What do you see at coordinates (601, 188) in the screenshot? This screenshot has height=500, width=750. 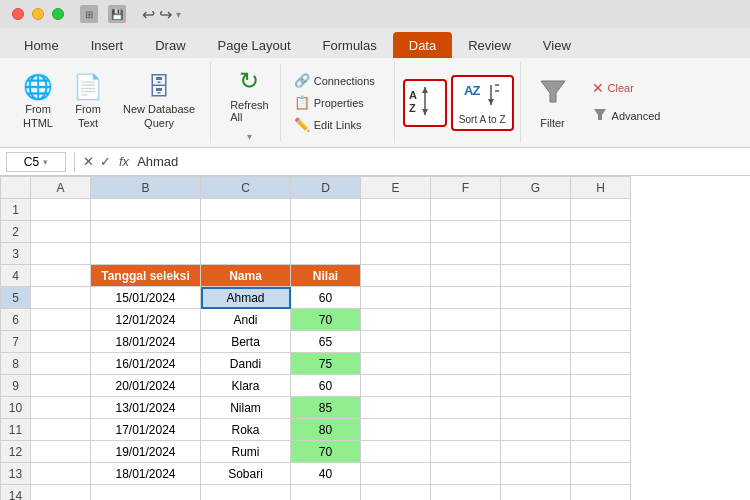 I see `col-header-h: H` at bounding box center [601, 188].